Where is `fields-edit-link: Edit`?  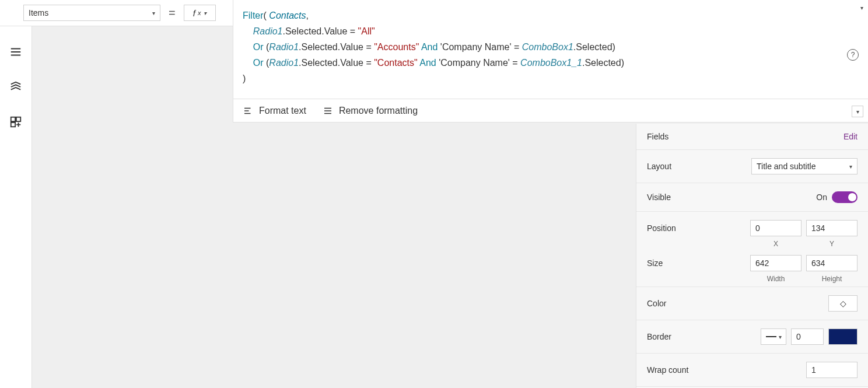 fields-edit-link: Edit is located at coordinates (850, 137).